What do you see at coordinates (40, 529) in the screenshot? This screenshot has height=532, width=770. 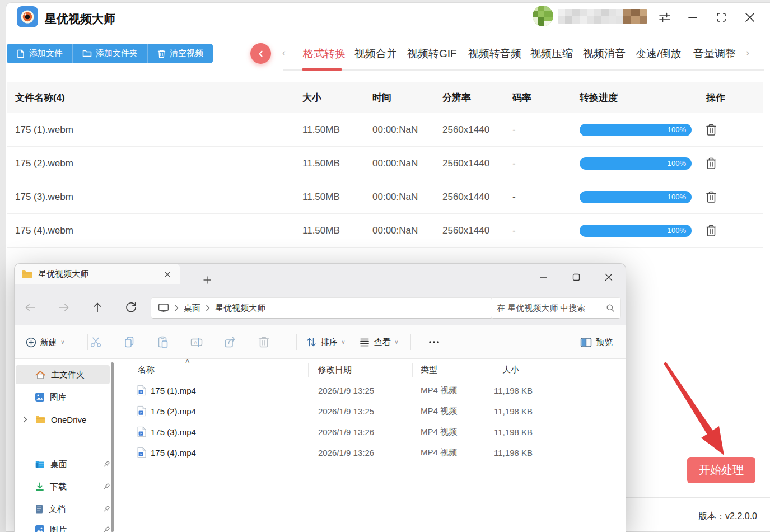 I see `pictures-icon` at bounding box center [40, 529].